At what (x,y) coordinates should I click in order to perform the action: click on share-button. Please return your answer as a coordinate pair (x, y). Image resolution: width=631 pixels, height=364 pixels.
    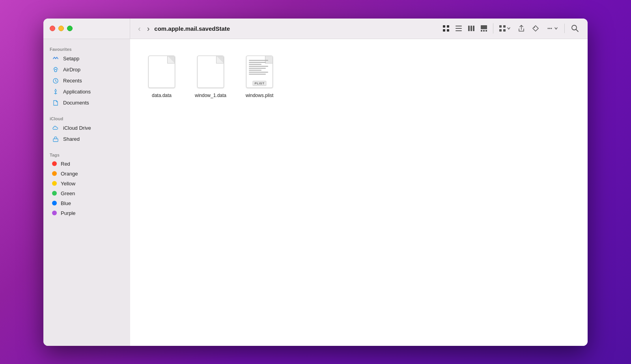
    Looking at the image, I should click on (521, 28).